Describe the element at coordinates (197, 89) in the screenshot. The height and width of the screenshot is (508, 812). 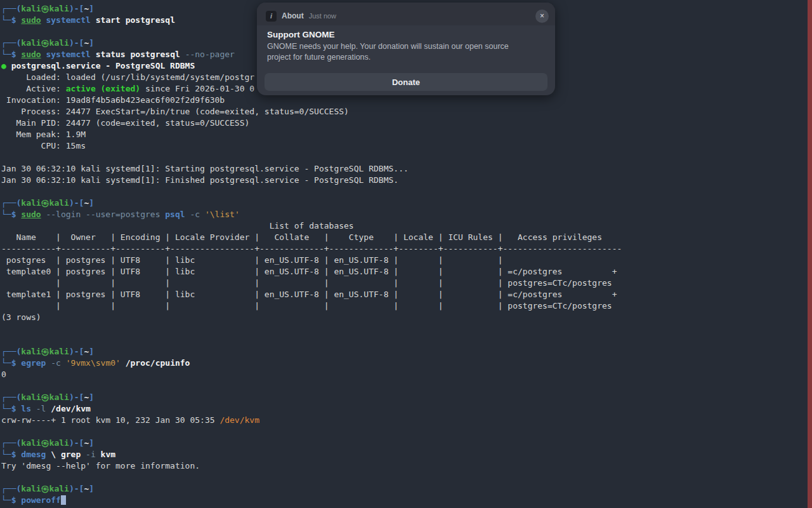
I see `terminal-text: since Fri 2026-01-30 0` at that location.